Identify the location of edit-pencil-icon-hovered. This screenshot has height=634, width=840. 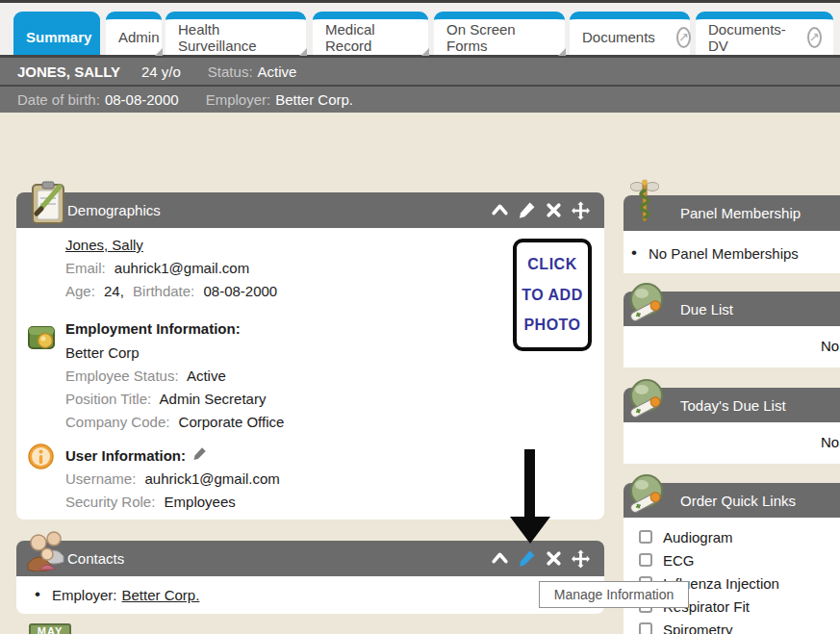
(527, 558).